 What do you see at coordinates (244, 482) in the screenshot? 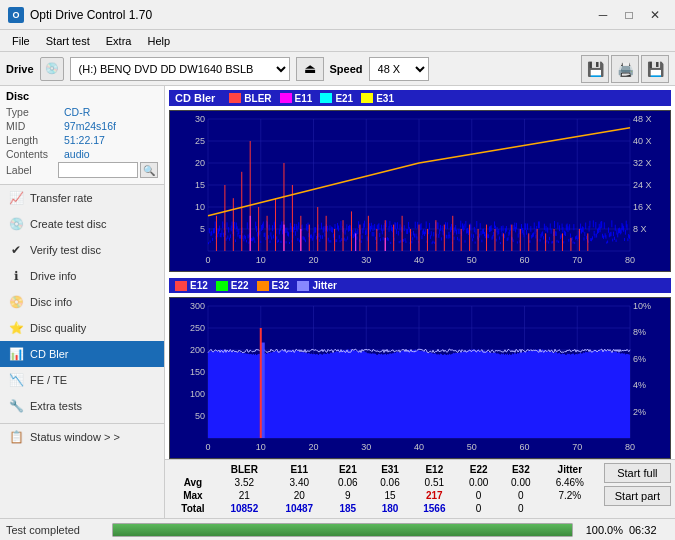
I see `stats-avg-bler: 3.52` at bounding box center [244, 482].